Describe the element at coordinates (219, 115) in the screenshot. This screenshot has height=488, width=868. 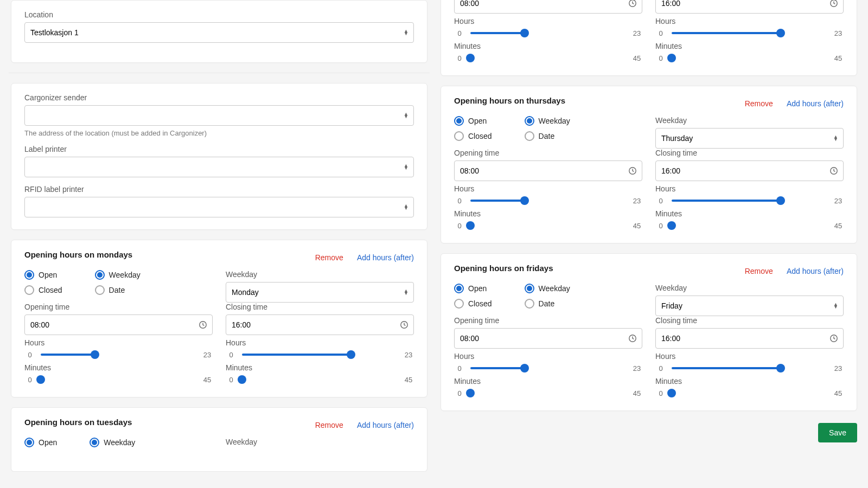
I see `cargonizer-sender-select` at that location.